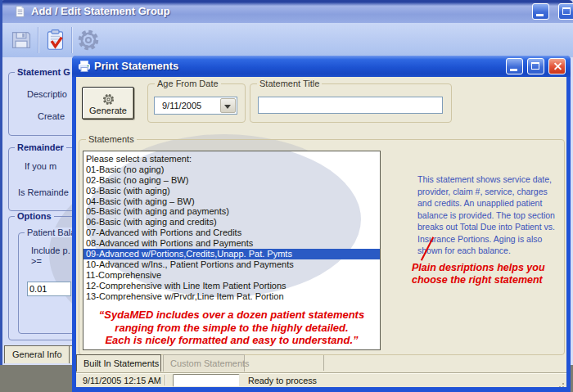  What do you see at coordinates (478, 280) in the screenshot?
I see `annotation-line: choose the right statement` at bounding box center [478, 280].